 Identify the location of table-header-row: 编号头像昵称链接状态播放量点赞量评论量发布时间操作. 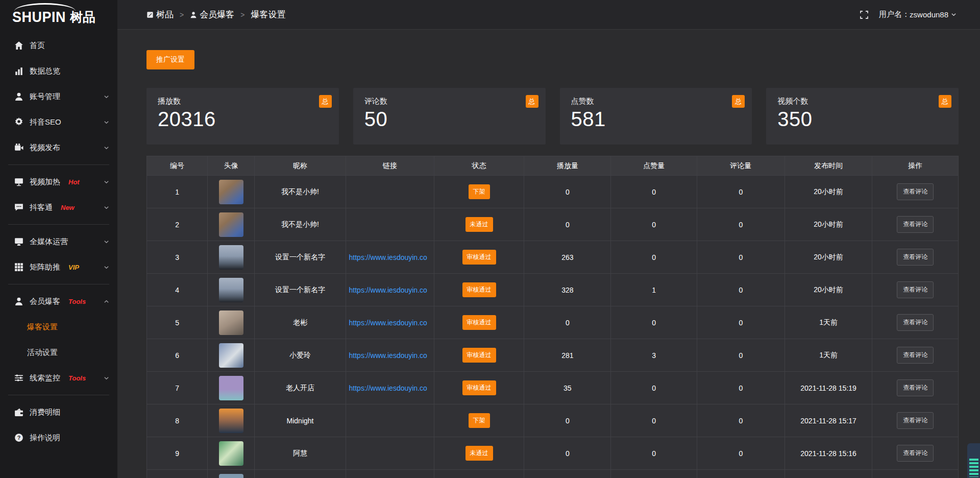
(553, 166).